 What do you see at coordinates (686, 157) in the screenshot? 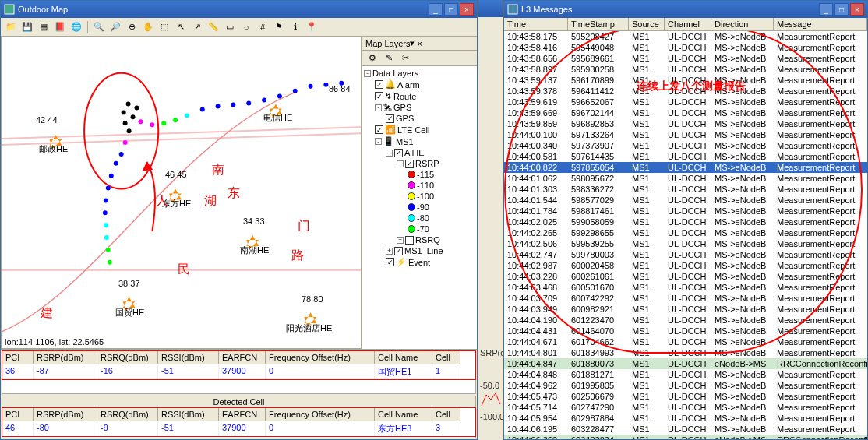
I see `message-row: 10:44:00.581597614435MS1UL-DCCHMS->eNode…` at bounding box center [686, 157].